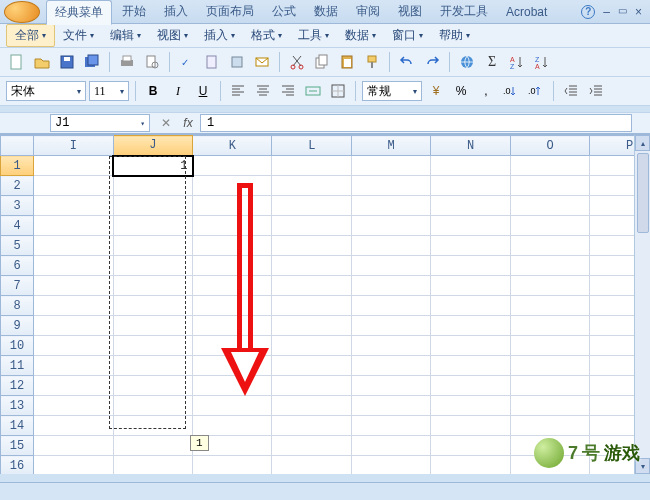 The image size is (650, 500). What do you see at coordinates (30, 36) in the screenshot?
I see `menu-all: 全部▾` at bounding box center [30, 36].